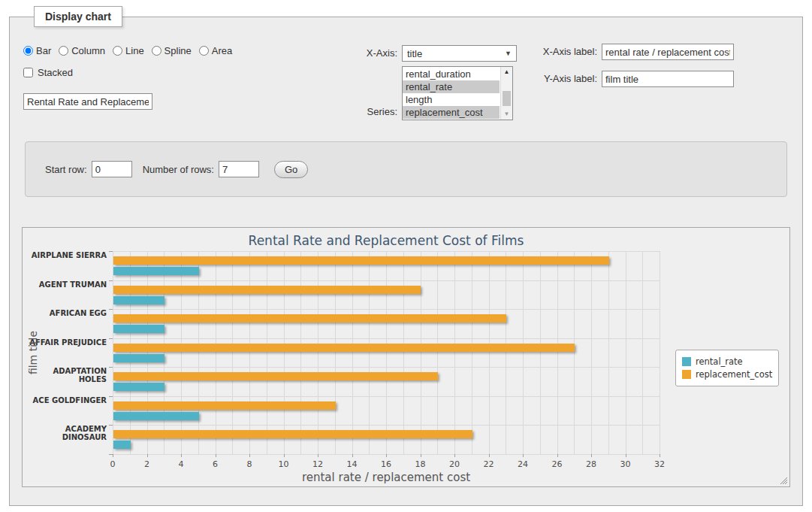 Image resolution: width=812 pixels, height=512 pixels. I want to click on resize-handle-icon, so click(784, 481).